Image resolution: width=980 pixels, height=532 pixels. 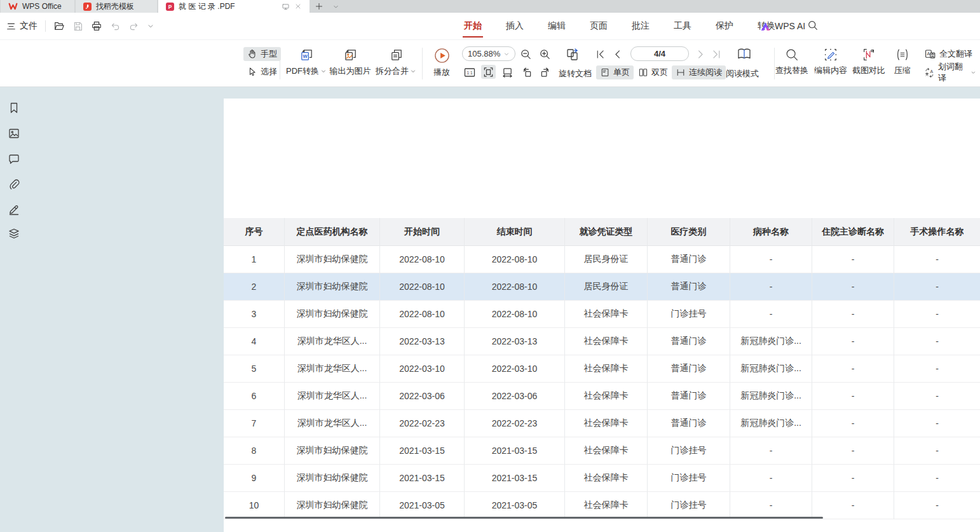 What do you see at coordinates (59, 26) in the screenshot?
I see `open-file-icon` at bounding box center [59, 26].